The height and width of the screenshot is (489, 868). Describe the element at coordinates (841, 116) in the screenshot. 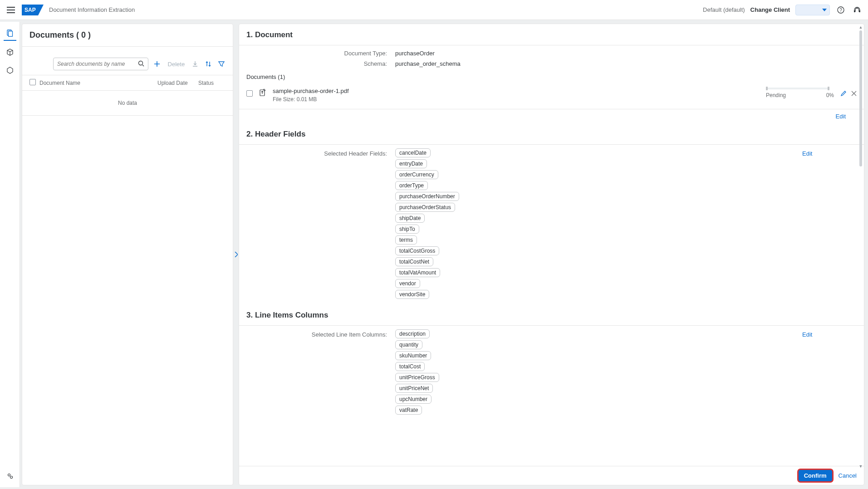

I see `section1-edit-link: Edit` at that location.